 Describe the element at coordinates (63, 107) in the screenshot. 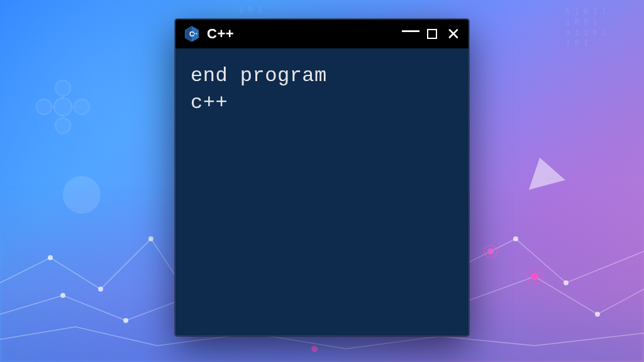

I see `background-molecule-shape` at that location.